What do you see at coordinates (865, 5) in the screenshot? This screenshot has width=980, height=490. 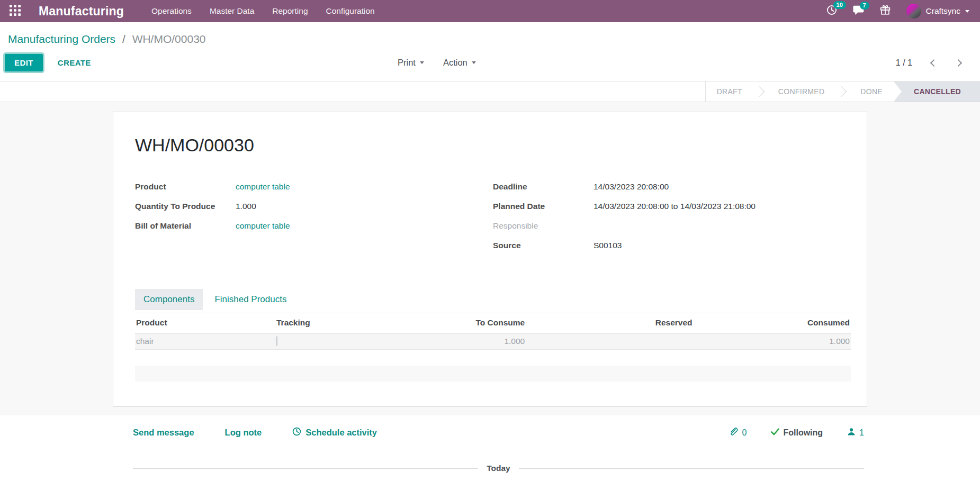 I see `message-count-badge: 7` at bounding box center [865, 5].